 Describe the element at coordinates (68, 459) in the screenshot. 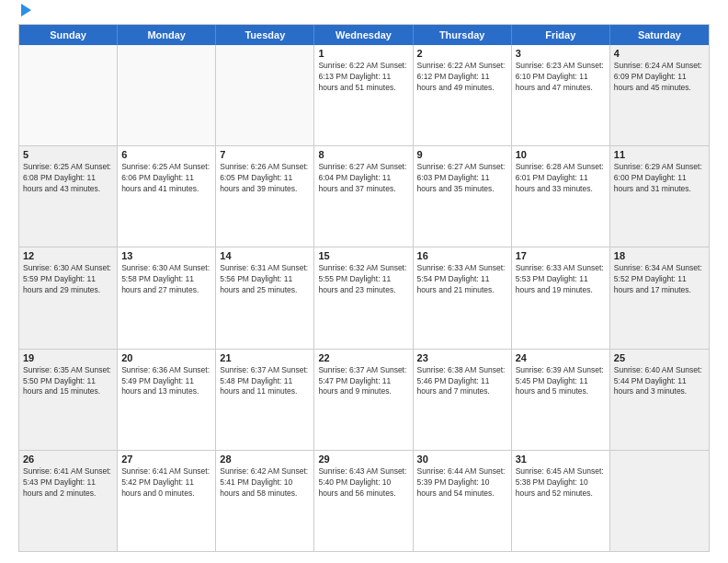

I see `day-number: 26` at that location.